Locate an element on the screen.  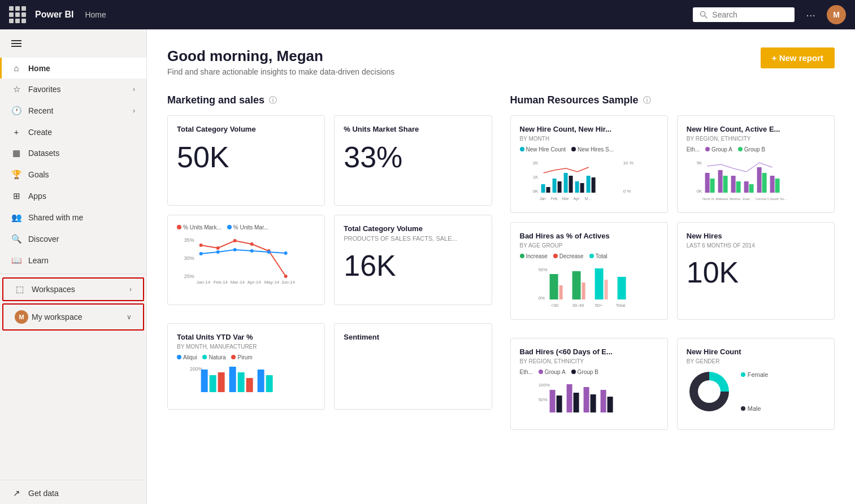
sidebar-item-datasets: ▦ Datasets is located at coordinates (73, 153).